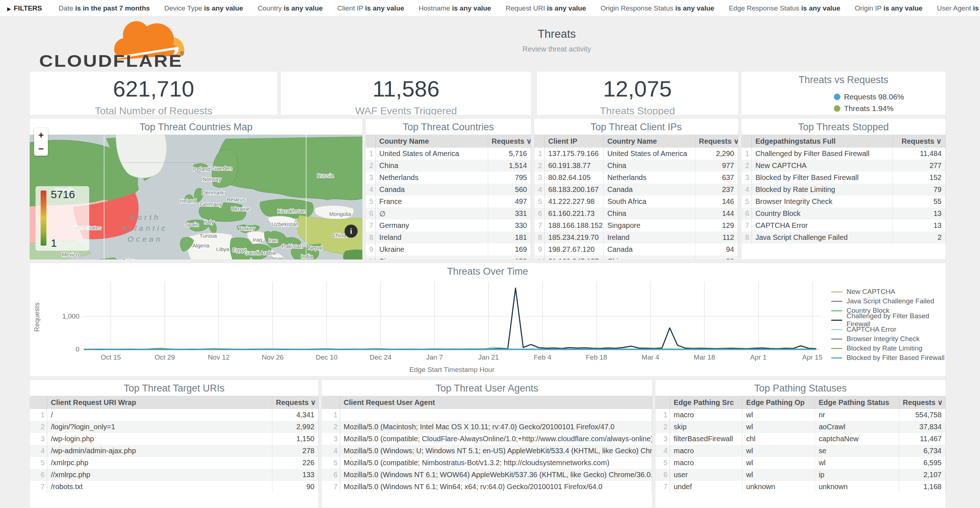  I want to click on table-row: 8185.234.219.70Ireland112, so click(636, 237).